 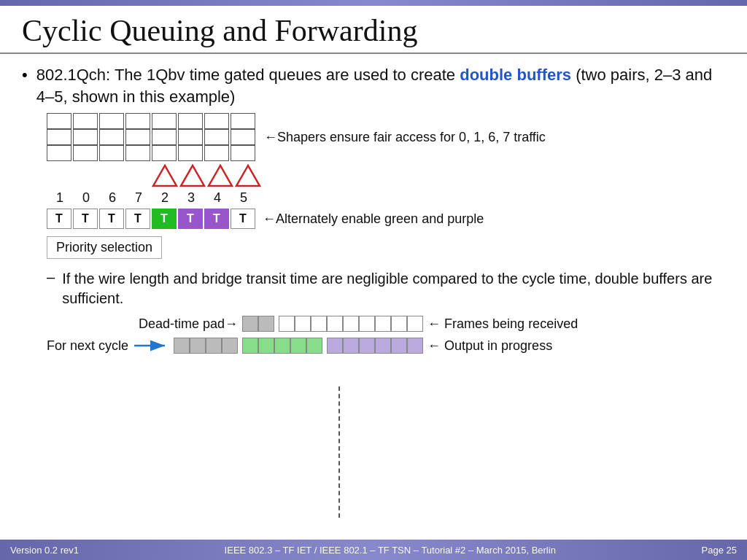 I want to click on sub-text: If the wire length and bridge transit ti…, so click(x=394, y=289).